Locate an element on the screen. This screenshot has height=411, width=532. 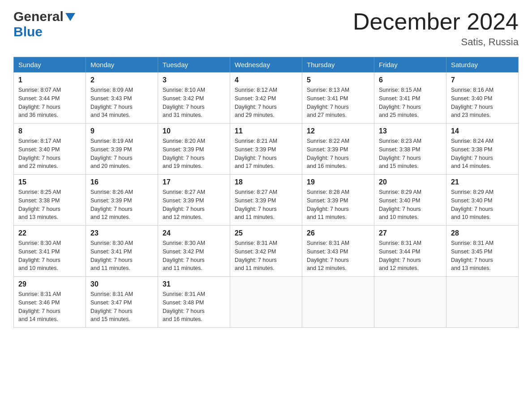
calendar-header-row: SundayMondayTuesdayWednesdayThursdayFrid… is located at coordinates (266, 65).